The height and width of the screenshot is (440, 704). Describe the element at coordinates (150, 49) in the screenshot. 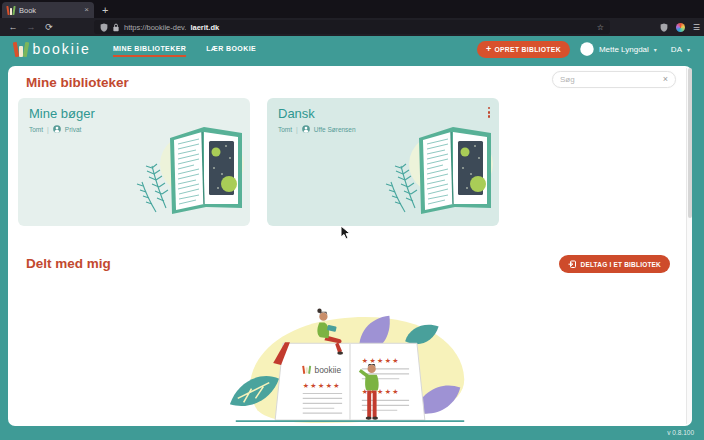

I see `nav-mine-biblioteker: MINE BIBLIOTEKER` at that location.